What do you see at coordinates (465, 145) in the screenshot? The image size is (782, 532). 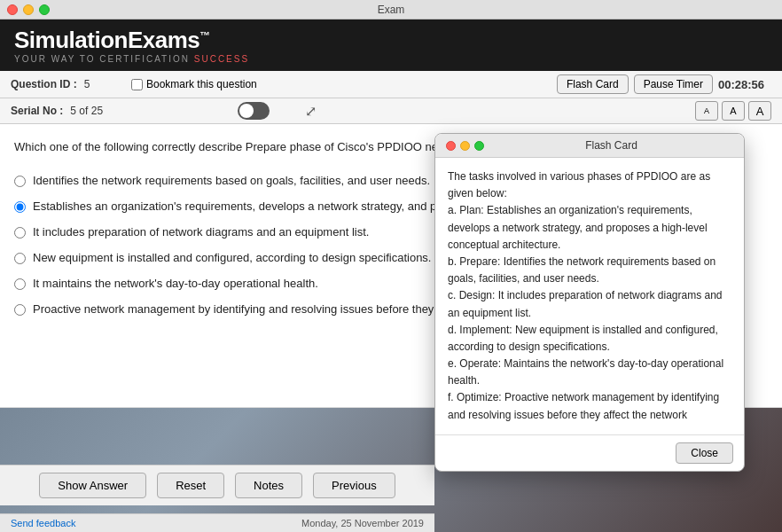 I see `popup-window-controls` at bounding box center [465, 145].